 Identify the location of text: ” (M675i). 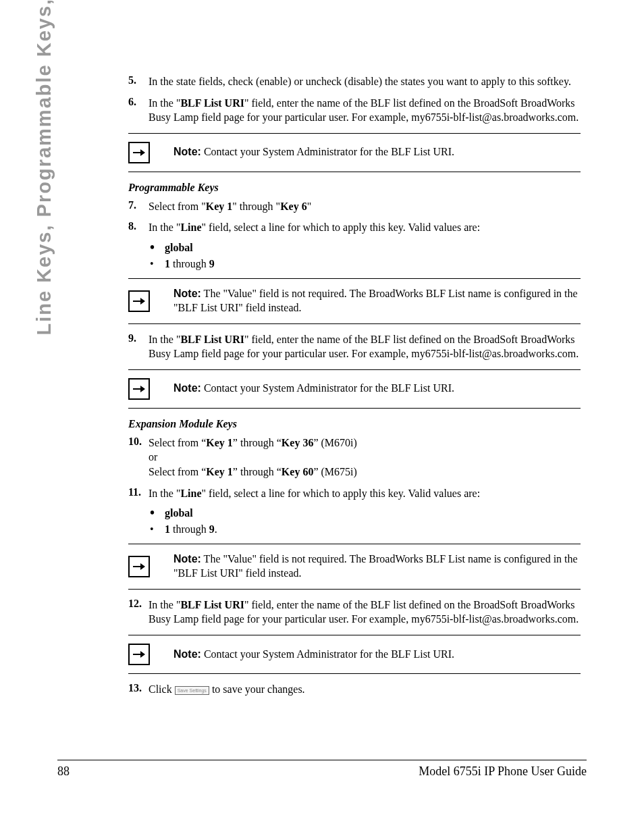
(335, 471).